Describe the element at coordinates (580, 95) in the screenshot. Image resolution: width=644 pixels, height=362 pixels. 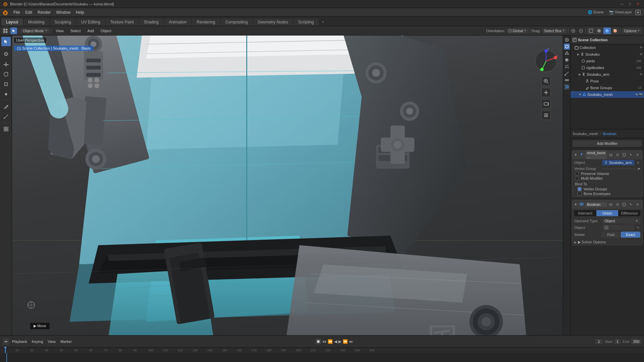
I see `mesh-expand-arrow: ▼` at that location.